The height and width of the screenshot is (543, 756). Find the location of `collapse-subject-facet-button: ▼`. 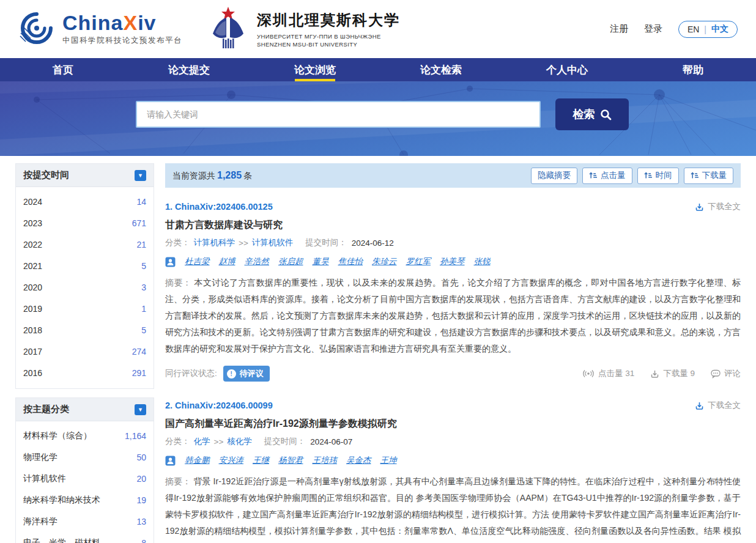

collapse-subject-facet-button: ▼ is located at coordinates (141, 410).